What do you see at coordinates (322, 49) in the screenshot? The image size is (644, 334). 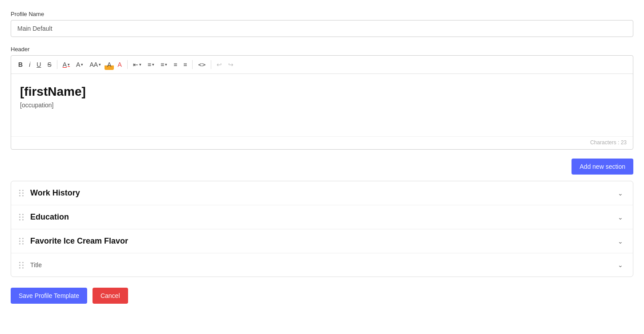 I see `header-label: Header` at bounding box center [322, 49].